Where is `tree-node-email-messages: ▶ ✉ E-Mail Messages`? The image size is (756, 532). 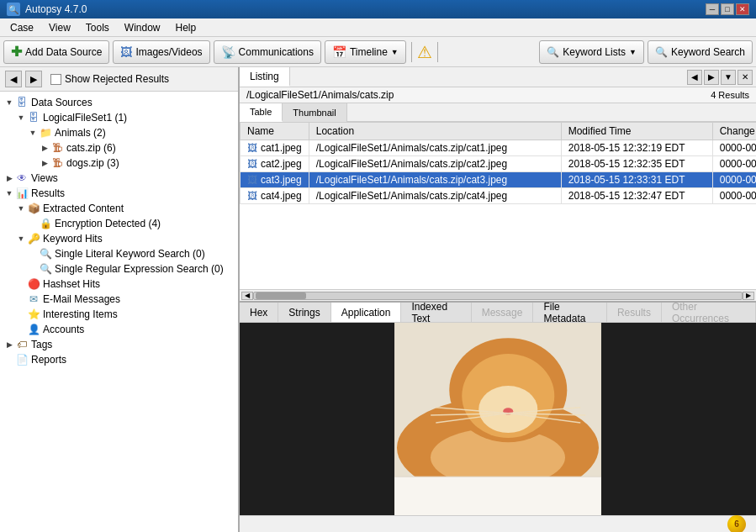 tree-node-email-messages: ▶ ✉ E-Mail Messages is located at coordinates (119, 299).